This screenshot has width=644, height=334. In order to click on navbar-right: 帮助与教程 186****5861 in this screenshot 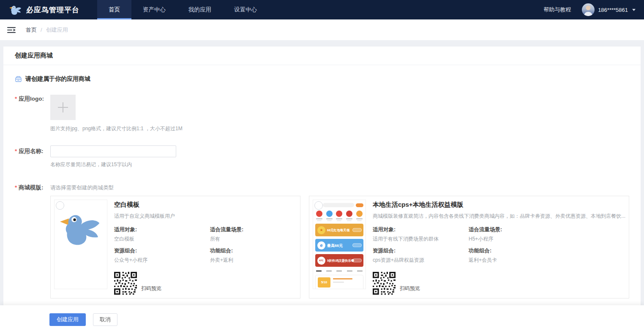, I will do `click(594, 10)`.